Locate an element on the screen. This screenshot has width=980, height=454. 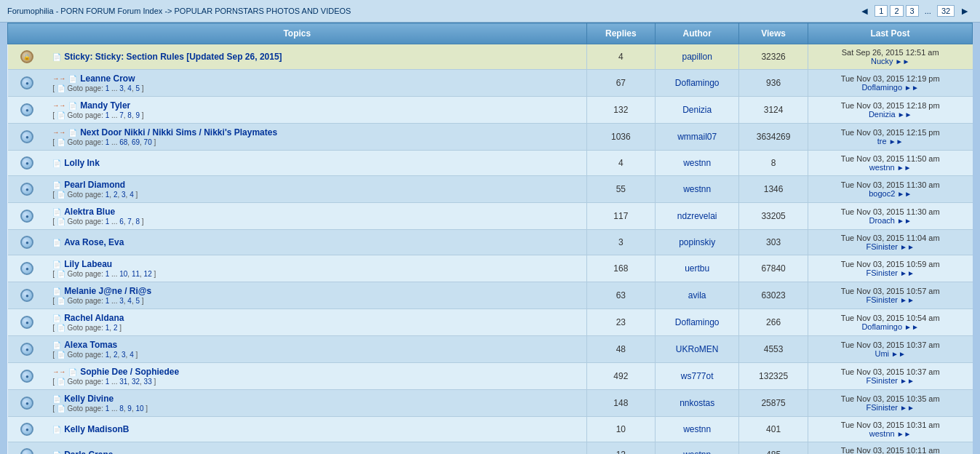
topic-title-link: Kelly Divine is located at coordinates (89, 399).